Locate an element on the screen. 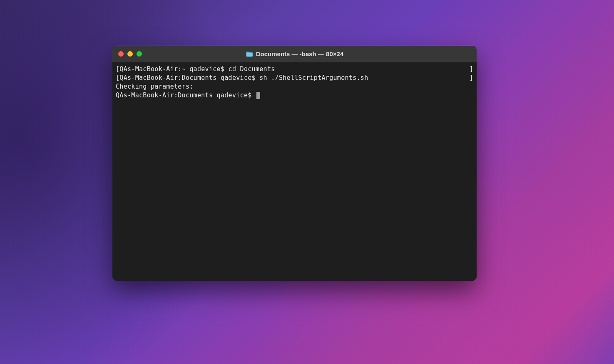  terminal-line: Checking parameters: is located at coordinates (295, 87).